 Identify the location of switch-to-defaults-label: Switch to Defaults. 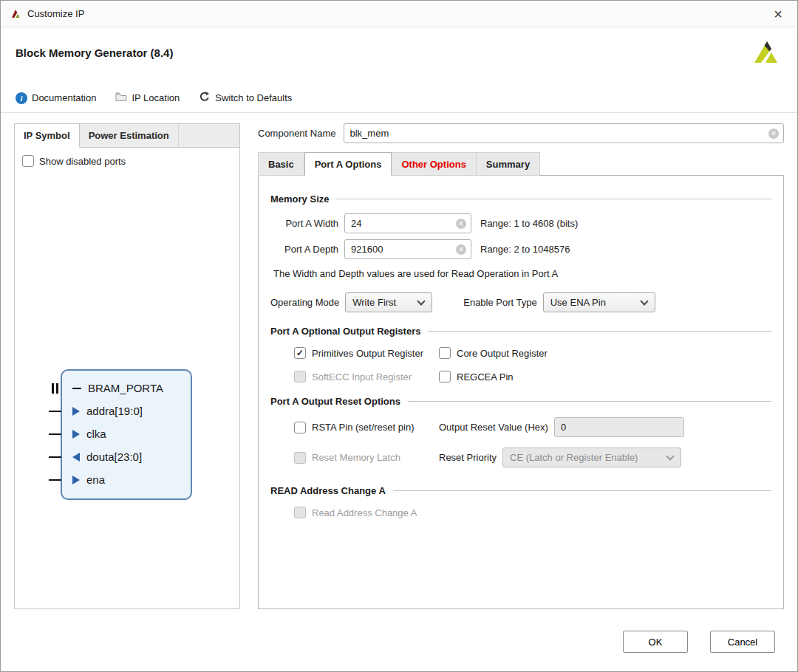
(253, 97).